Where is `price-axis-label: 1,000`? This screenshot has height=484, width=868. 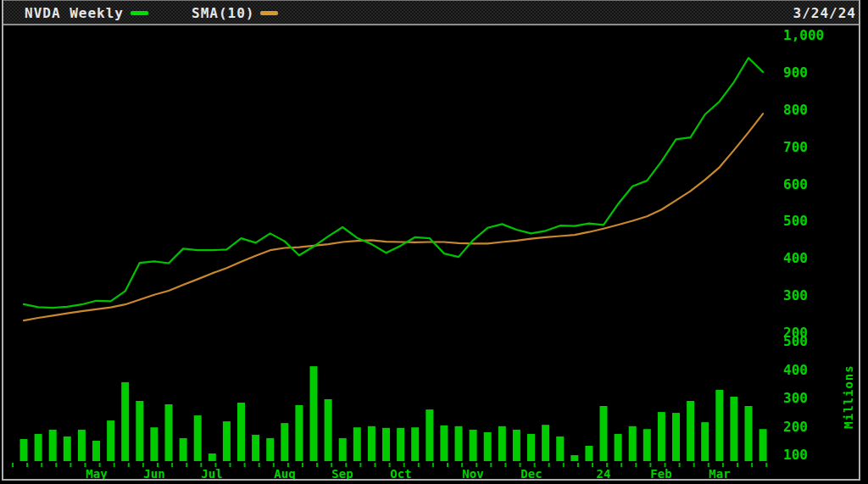 price-axis-label: 1,000 is located at coordinates (804, 36).